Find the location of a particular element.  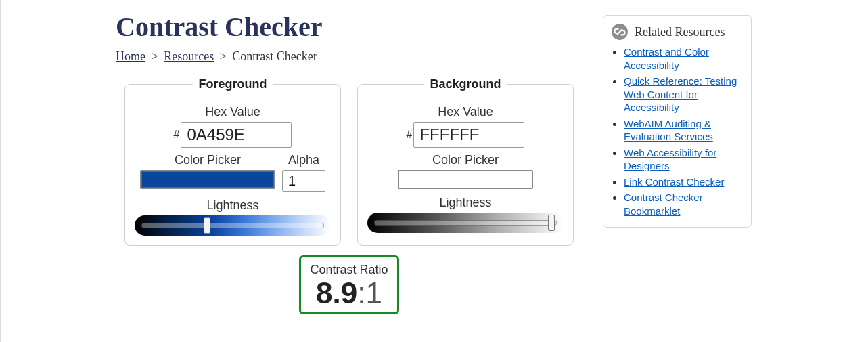

list-item: Contrast and Color Accessibility is located at coordinates (684, 58).